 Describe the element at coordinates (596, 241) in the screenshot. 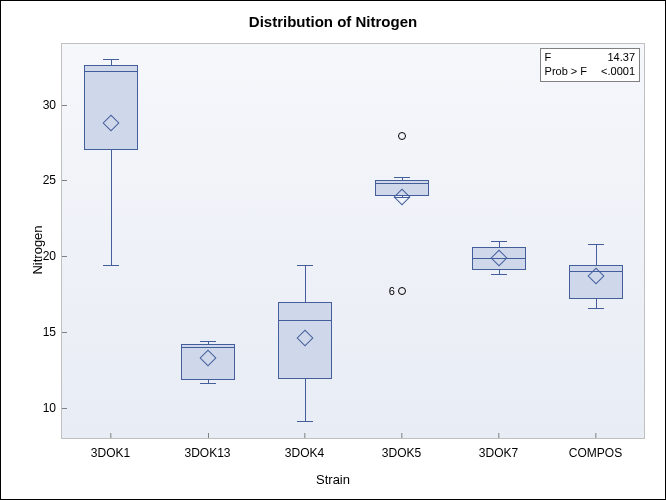

I see `boxplot-COMPOS` at that location.